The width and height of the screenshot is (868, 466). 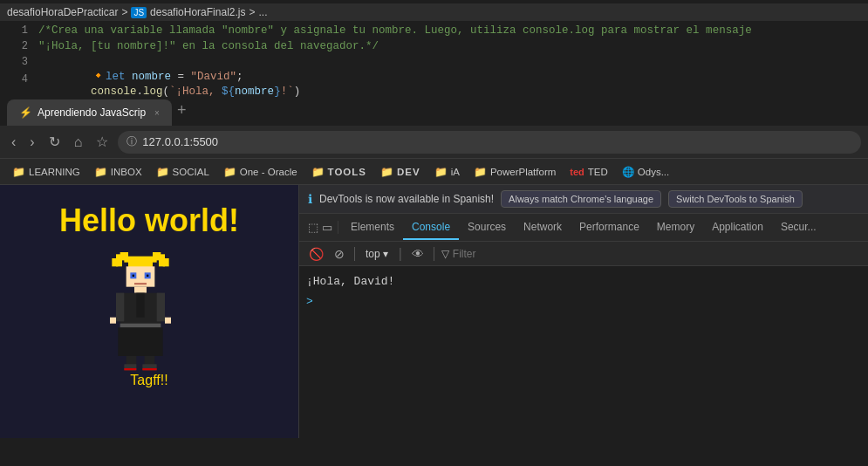 What do you see at coordinates (46, 172) in the screenshot?
I see `bookmark-learning: 📁 LEARNING` at bounding box center [46, 172].